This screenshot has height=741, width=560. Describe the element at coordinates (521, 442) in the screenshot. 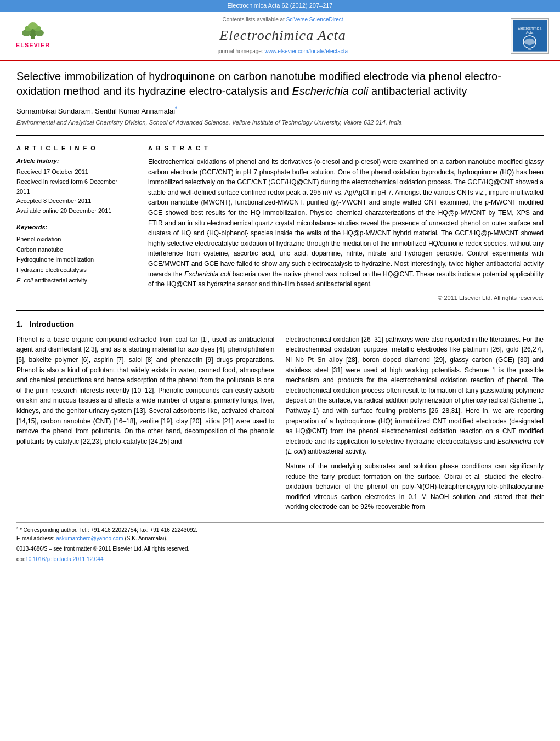

I see `species-italic-intro: Escherichia coli` at that location.